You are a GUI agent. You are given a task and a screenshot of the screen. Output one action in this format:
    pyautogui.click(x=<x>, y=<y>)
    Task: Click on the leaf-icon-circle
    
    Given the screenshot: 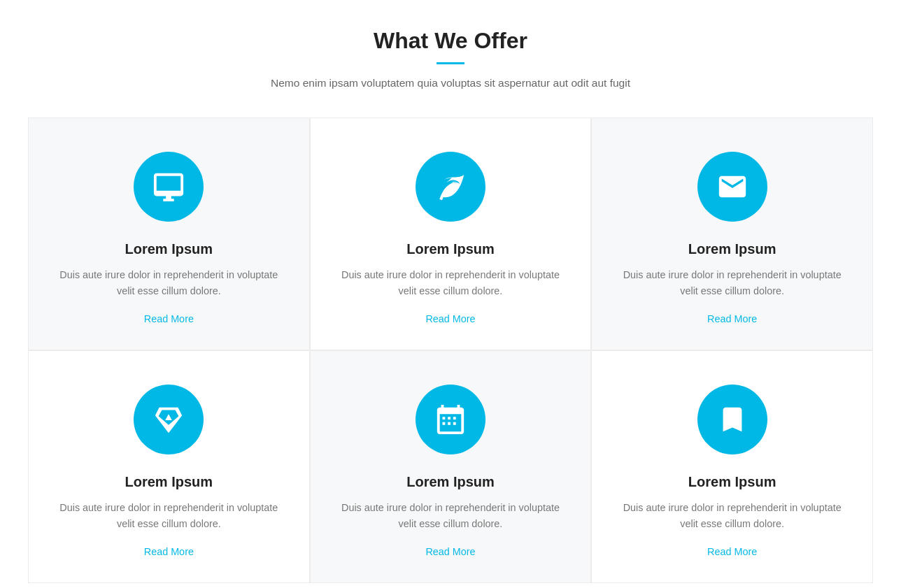 What is the action you would take?
    pyautogui.click(x=450, y=187)
    